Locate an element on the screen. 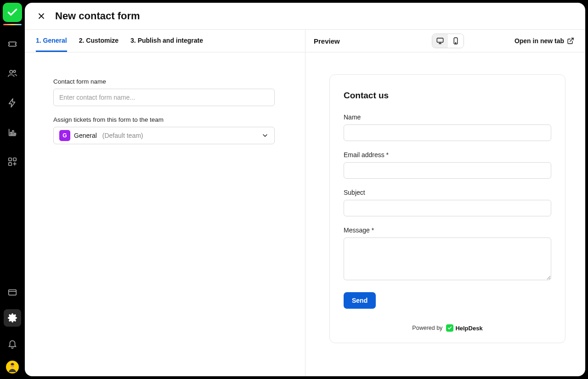 The width and height of the screenshot is (588, 379). sidebar is located at coordinates (12, 189).